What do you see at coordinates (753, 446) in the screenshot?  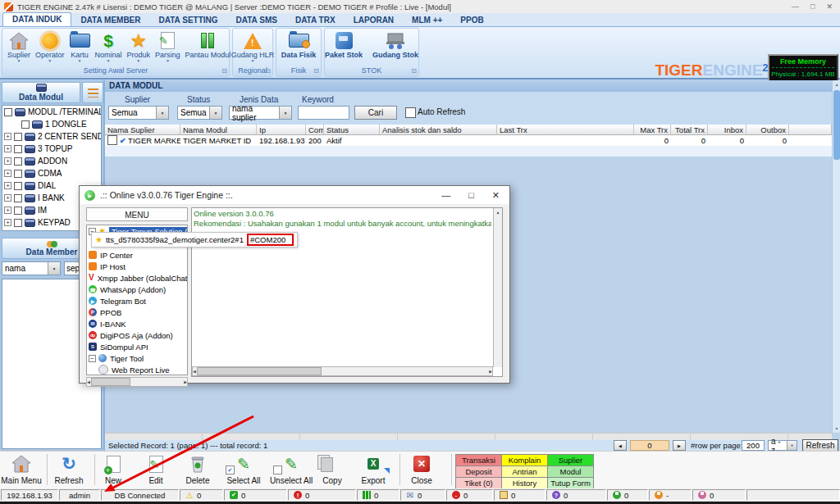 I see `rows-per-page-input` at bounding box center [753, 446].